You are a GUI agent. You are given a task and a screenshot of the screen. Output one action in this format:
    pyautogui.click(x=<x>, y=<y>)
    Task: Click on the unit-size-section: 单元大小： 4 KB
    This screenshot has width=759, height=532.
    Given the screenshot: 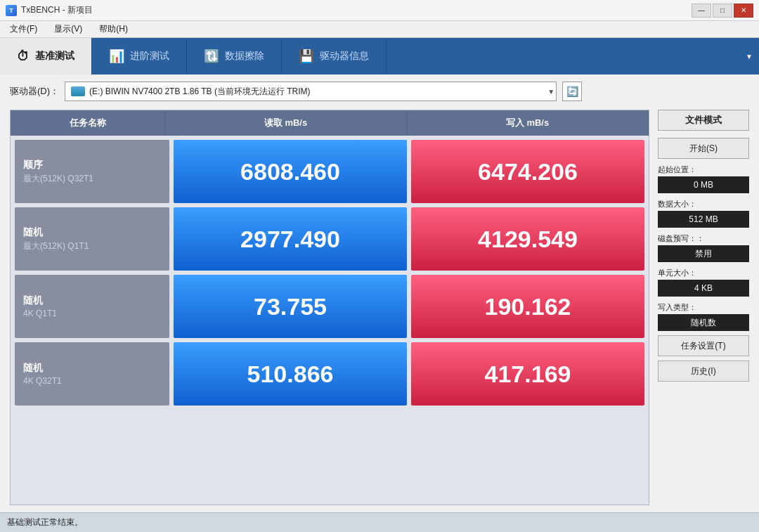 What is the action you would take?
    pyautogui.click(x=703, y=281)
    